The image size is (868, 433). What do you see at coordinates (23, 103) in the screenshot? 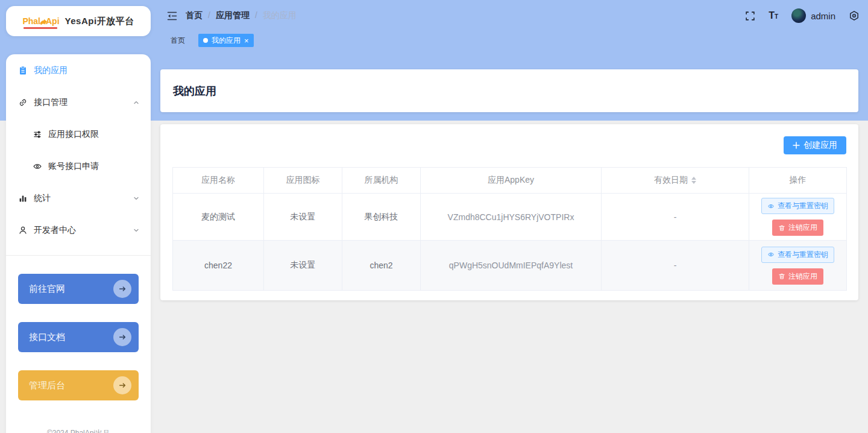
I see `link-icon` at bounding box center [23, 103].